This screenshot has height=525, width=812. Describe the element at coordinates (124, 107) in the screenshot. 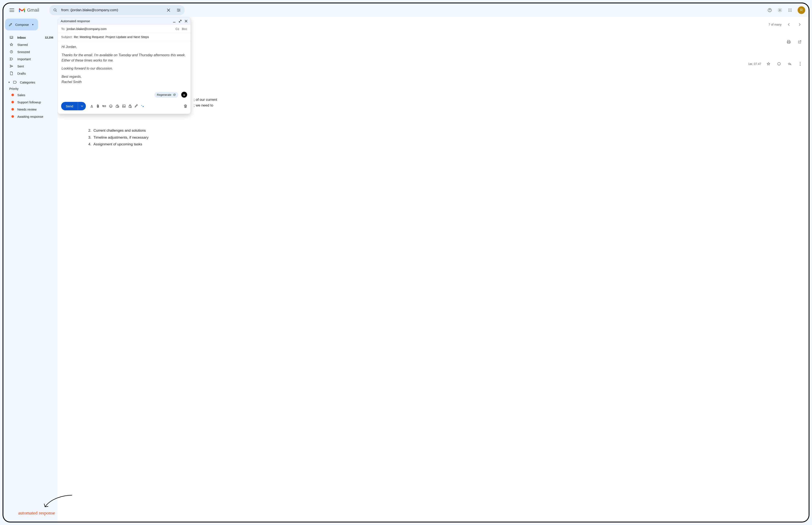

I see `compose-toolbar: Send` at that location.